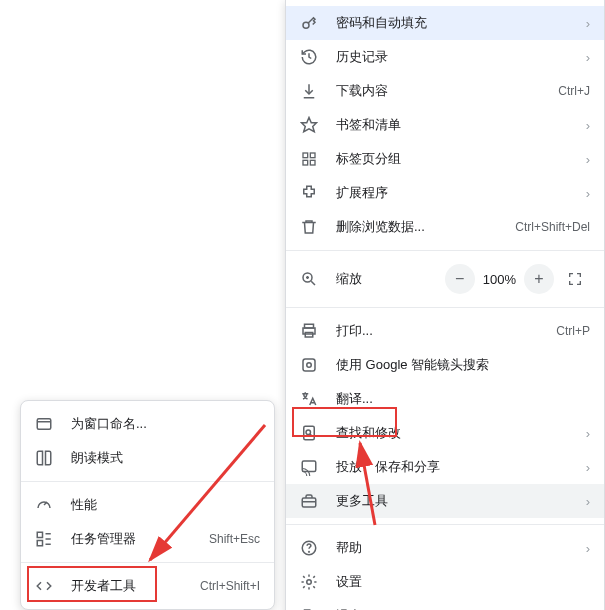 The image size is (605, 610). Describe the element at coordinates (463, 399) in the screenshot. I see `menu-label: 翻译...` at that location.